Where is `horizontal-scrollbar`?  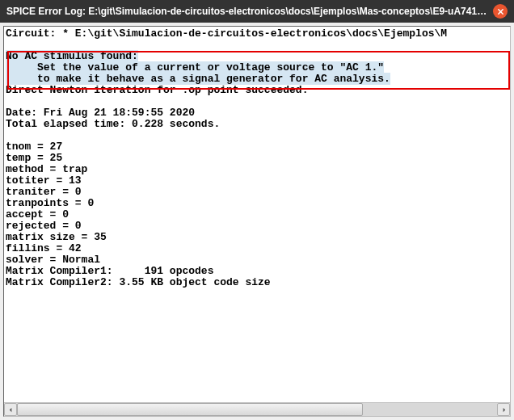
horizontal-scrollbar is located at coordinates (257, 409).